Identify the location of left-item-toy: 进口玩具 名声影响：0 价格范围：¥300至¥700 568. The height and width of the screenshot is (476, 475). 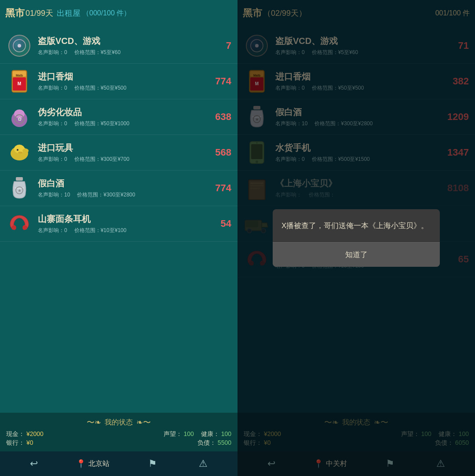
(119, 153).